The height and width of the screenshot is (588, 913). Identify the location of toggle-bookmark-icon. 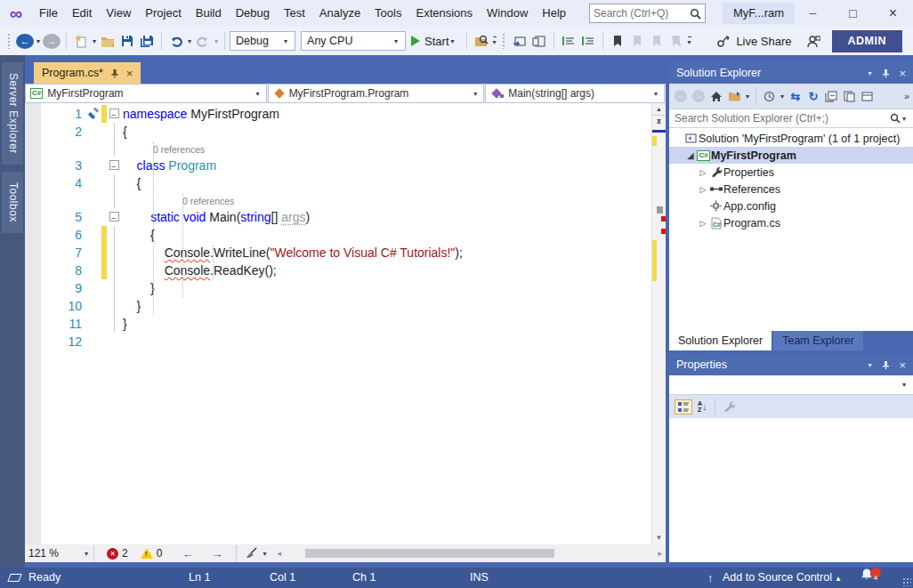
(618, 41).